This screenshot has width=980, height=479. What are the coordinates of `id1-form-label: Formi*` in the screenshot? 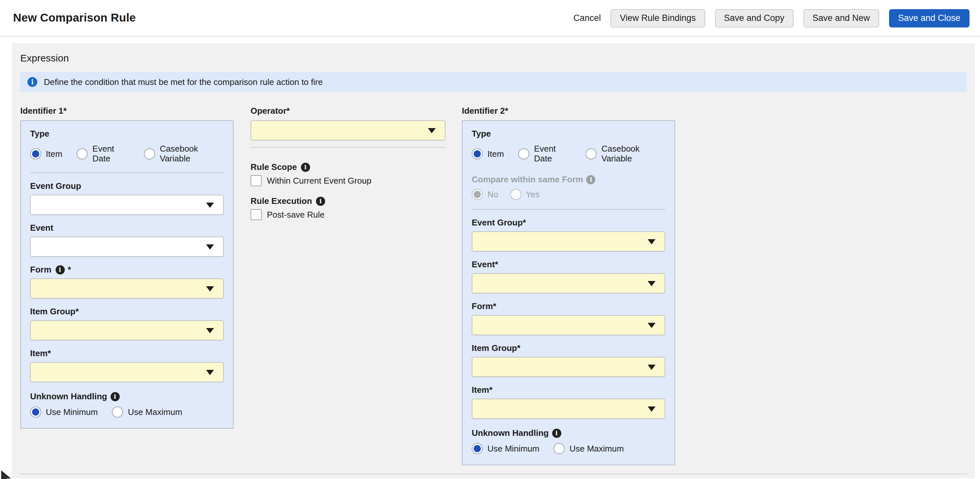 It's located at (127, 270).